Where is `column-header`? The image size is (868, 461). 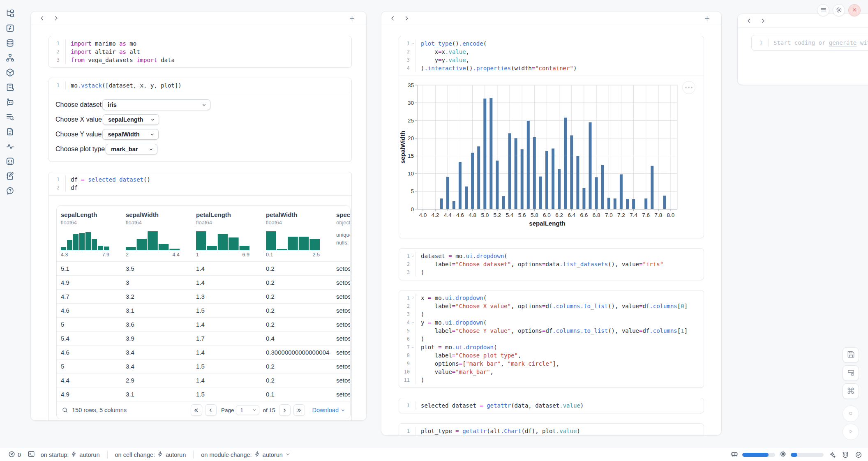
column-header is located at coordinates (803, 21).